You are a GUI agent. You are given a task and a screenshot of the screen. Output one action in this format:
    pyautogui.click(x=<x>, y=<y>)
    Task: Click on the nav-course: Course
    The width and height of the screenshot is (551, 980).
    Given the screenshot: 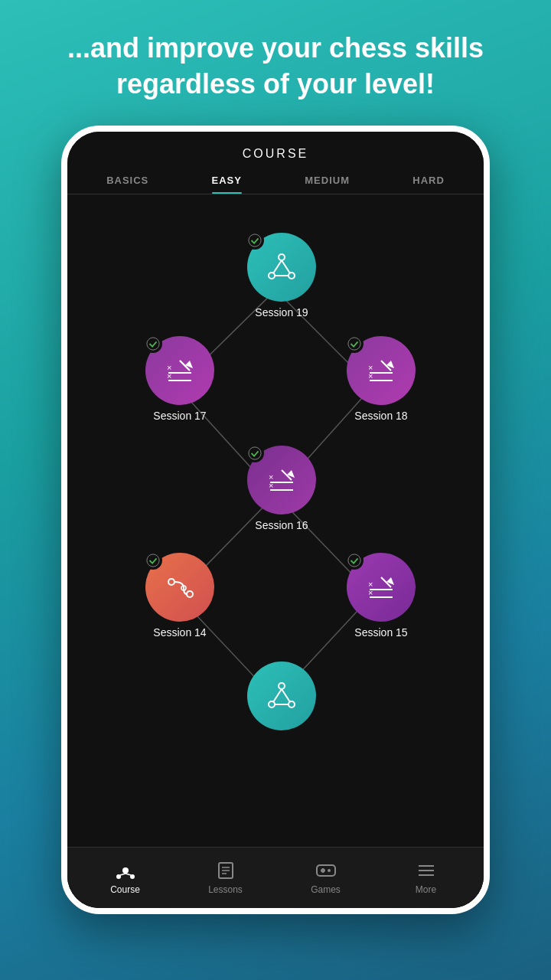 What is the action you would take?
    pyautogui.click(x=126, y=877)
    